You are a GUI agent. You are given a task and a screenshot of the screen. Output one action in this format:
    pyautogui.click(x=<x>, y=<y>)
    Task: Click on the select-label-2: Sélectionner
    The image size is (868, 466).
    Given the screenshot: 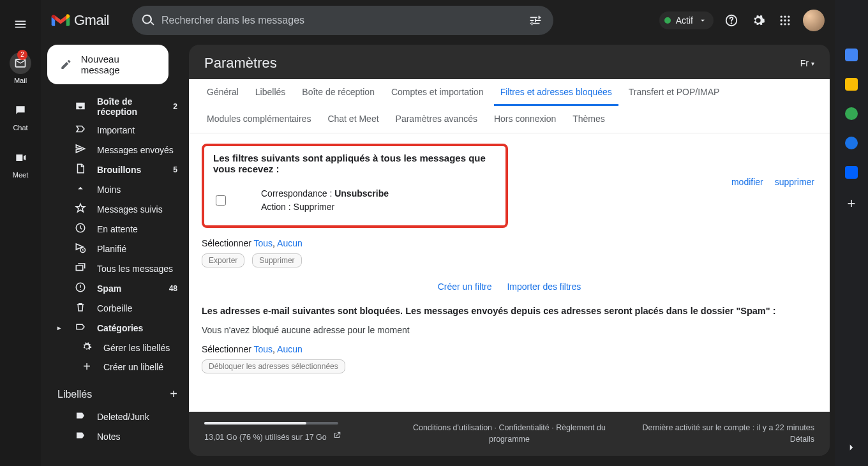 What is the action you would take?
    pyautogui.click(x=227, y=349)
    